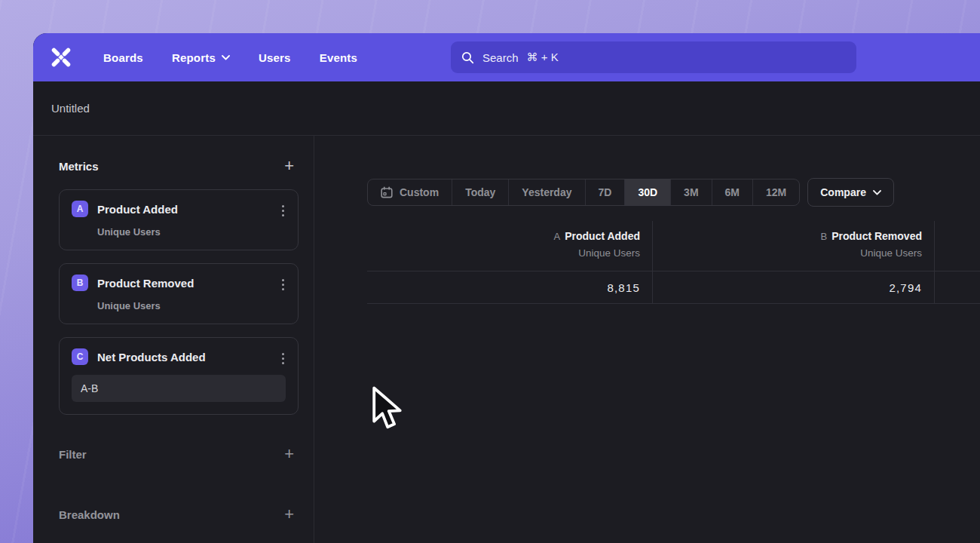  What do you see at coordinates (179, 283) in the screenshot?
I see `metric-row: B Product Removed` at bounding box center [179, 283].